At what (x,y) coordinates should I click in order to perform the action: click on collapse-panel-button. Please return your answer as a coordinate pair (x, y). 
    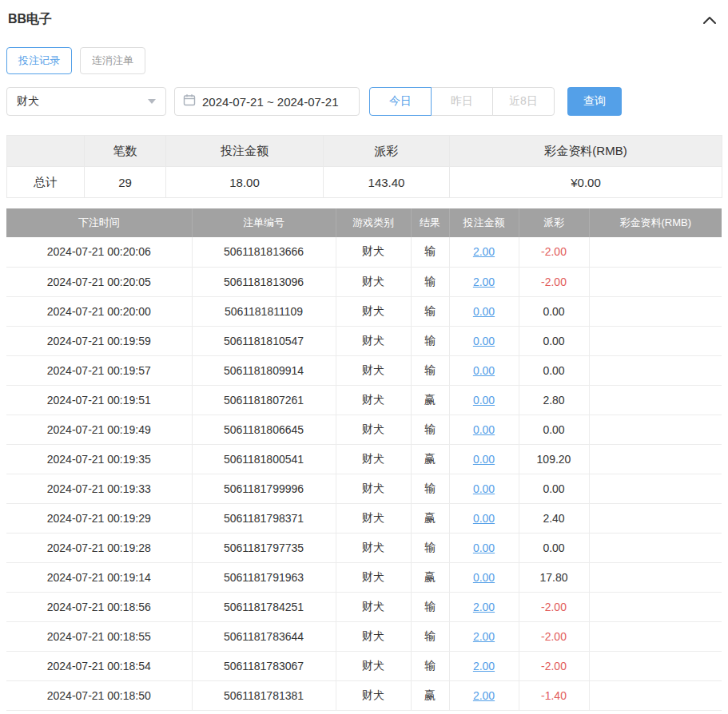
    Looking at the image, I should click on (710, 20).